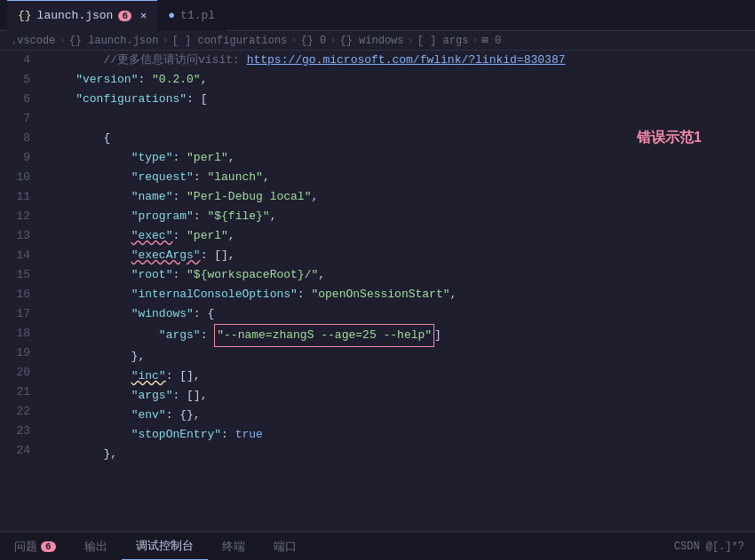 The image size is (755, 560). I want to click on code-line-24: },, so click(398, 454).